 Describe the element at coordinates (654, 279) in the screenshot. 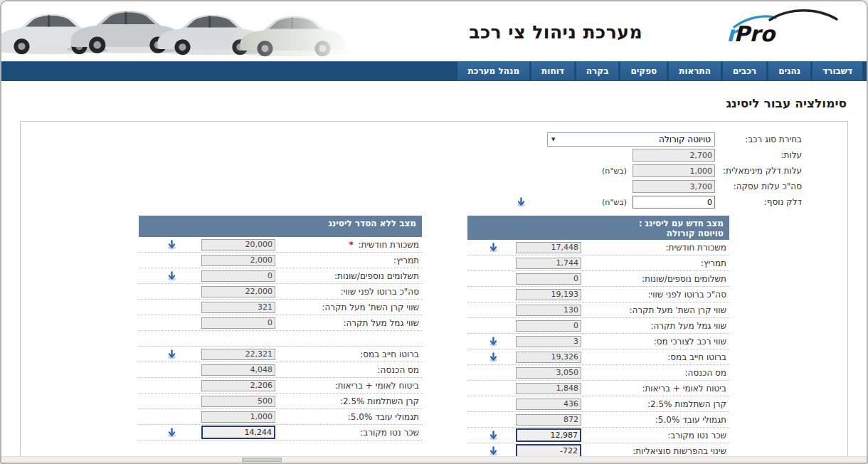

I see `row-label-additional-payments: תשלומים נוספים/שונות:` at that location.